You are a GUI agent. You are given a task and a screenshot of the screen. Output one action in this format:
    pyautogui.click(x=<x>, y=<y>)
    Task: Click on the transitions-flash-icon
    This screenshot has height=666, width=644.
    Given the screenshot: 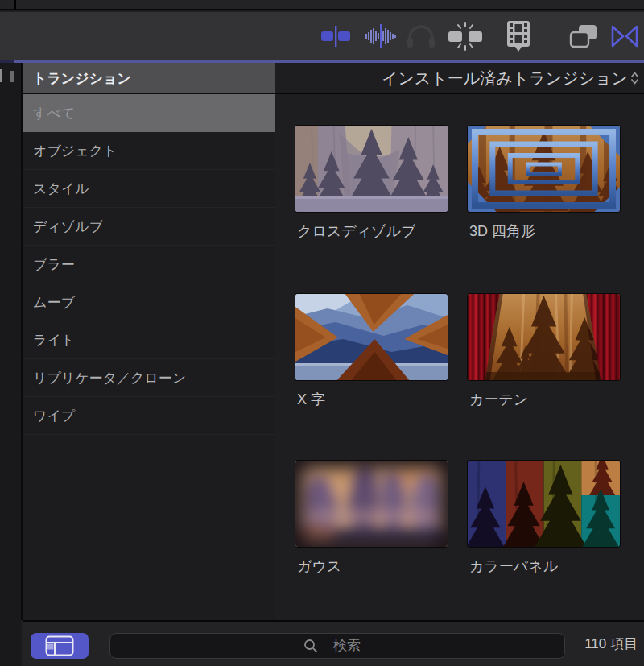 What is the action you would take?
    pyautogui.click(x=465, y=36)
    